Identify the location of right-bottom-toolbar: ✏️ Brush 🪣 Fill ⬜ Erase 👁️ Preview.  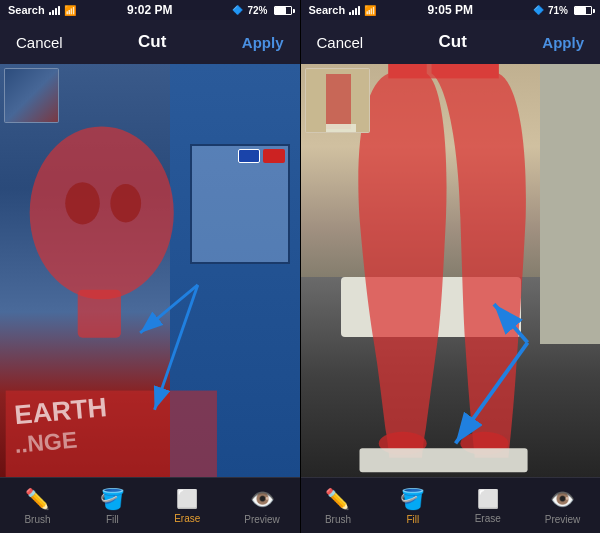
(451, 505).